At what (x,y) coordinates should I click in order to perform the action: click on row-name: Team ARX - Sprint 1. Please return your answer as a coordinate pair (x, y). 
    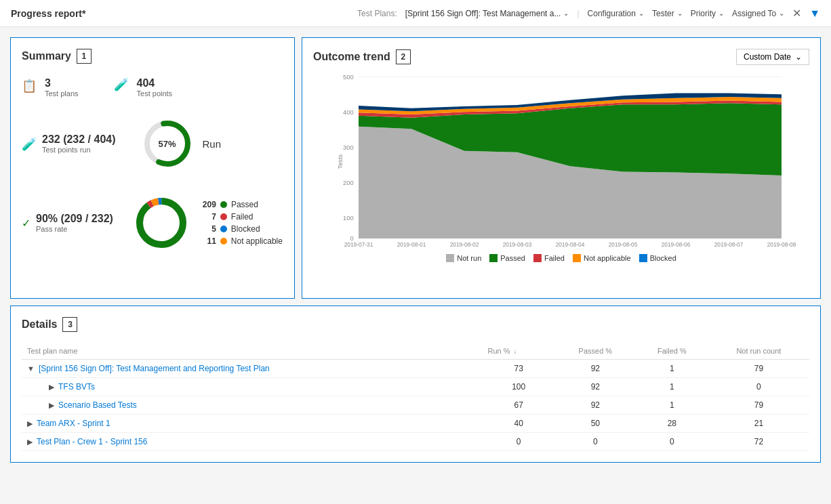
    Looking at the image, I should click on (73, 423).